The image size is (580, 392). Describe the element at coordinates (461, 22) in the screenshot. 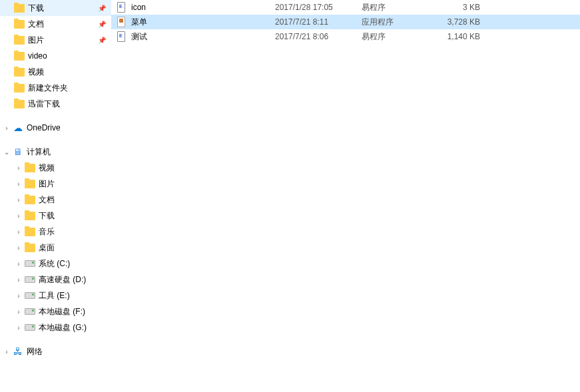

I see `file-size: 3,728 KB` at that location.